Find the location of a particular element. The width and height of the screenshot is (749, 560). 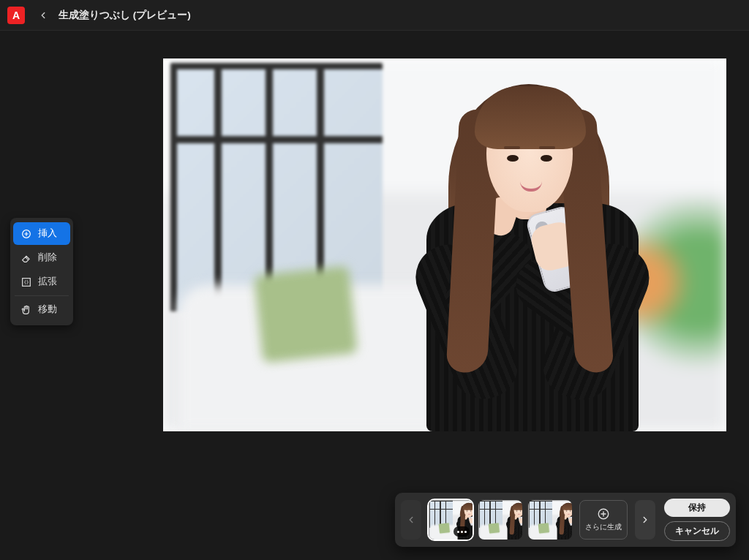

variations-prev-button is located at coordinates (411, 520).